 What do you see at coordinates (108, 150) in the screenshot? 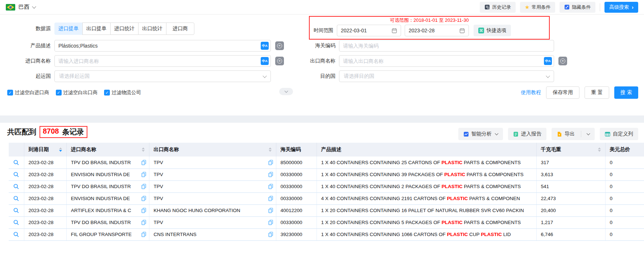
I see `column-header-2: 进口商名称` at bounding box center [108, 150].